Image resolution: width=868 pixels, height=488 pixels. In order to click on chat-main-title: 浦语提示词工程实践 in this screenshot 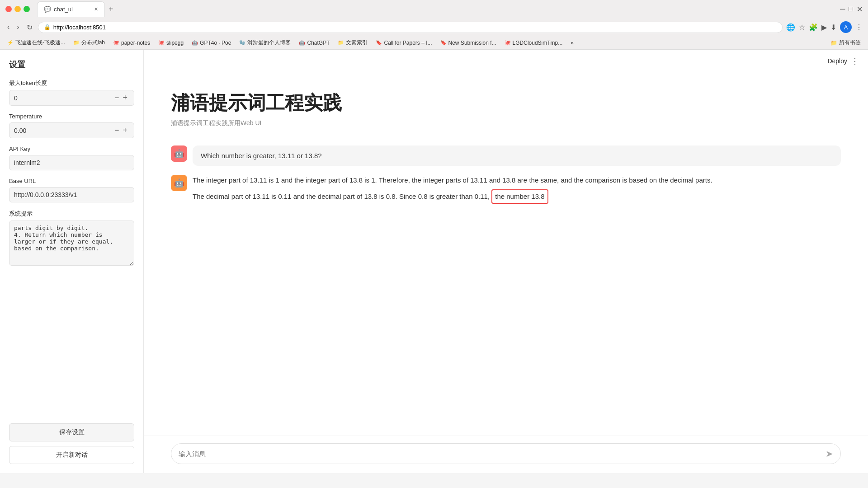, I will do `click(506, 103)`.